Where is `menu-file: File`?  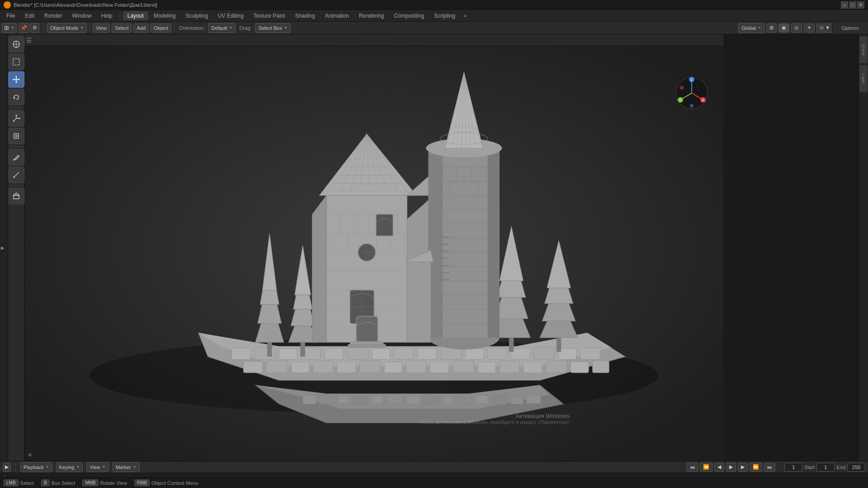
menu-file: File is located at coordinates (11, 16).